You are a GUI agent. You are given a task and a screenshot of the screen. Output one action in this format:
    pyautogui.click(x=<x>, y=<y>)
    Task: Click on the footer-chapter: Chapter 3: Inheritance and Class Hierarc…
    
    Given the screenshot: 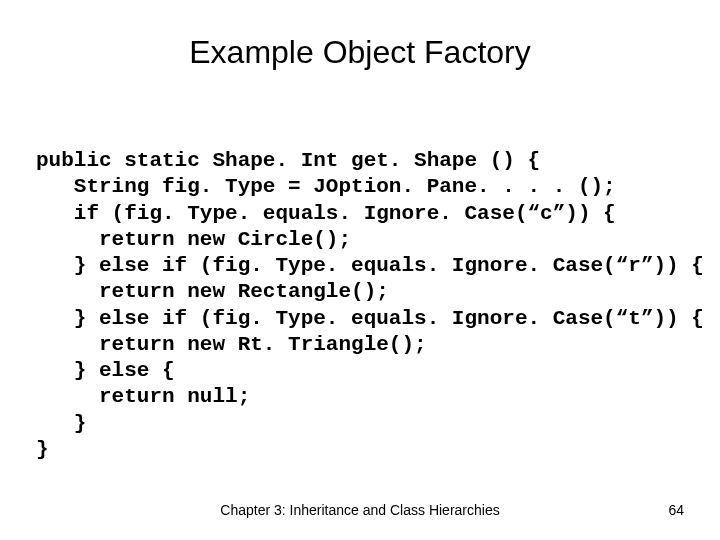 What is the action you would take?
    pyautogui.click(x=360, y=510)
    